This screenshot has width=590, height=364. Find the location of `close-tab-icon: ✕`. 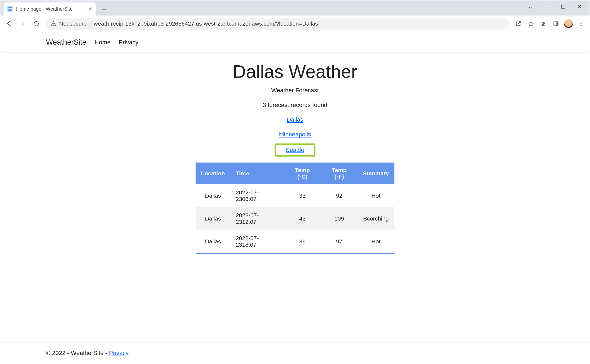

close-tab-icon: ✕ is located at coordinates (90, 9).